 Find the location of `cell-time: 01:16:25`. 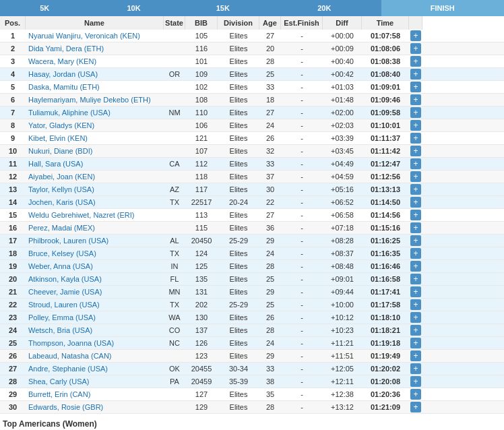

cell-time: 01:16:25 is located at coordinates (385, 241).